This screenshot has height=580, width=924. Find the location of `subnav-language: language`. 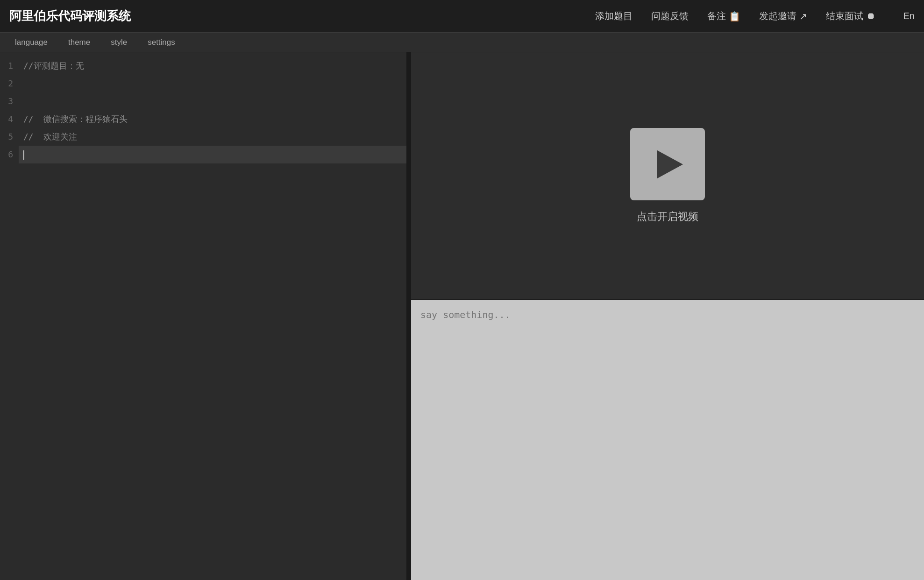

subnav-language: language is located at coordinates (31, 42).